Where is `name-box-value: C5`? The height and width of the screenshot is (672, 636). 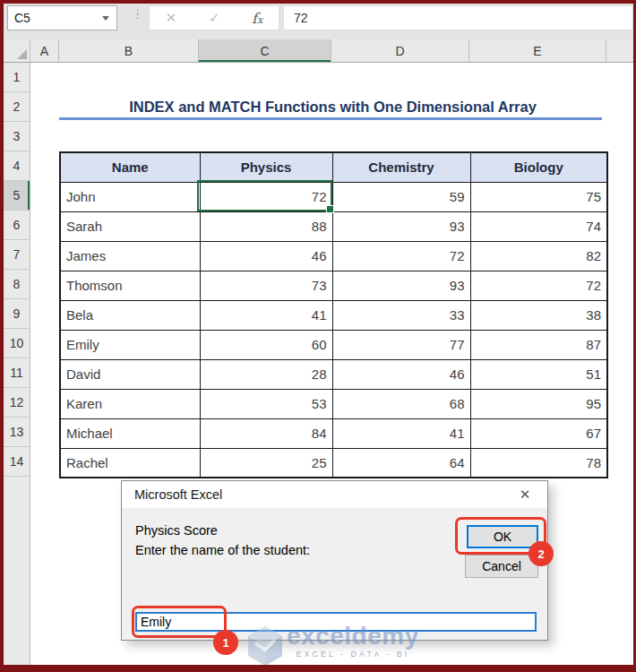
name-box-value: C5 is located at coordinates (56, 18).